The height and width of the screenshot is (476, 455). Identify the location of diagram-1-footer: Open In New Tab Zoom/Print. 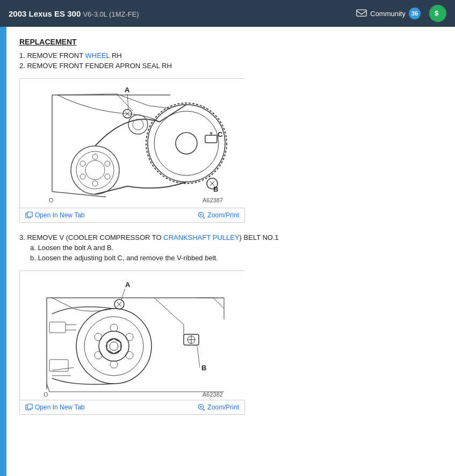
(132, 215).